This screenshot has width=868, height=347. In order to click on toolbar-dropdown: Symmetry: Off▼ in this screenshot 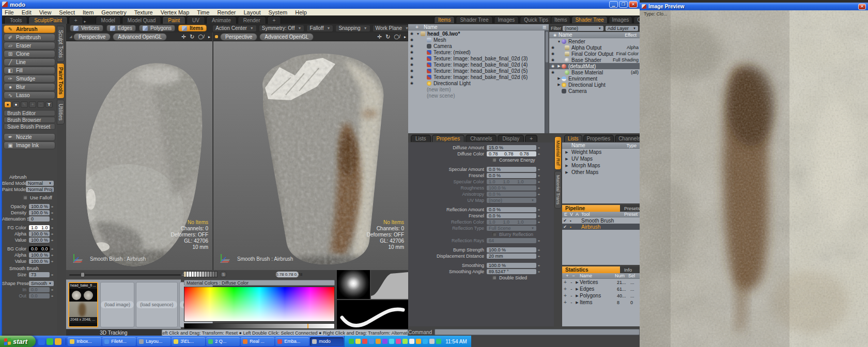, I will do `click(282, 28)`.